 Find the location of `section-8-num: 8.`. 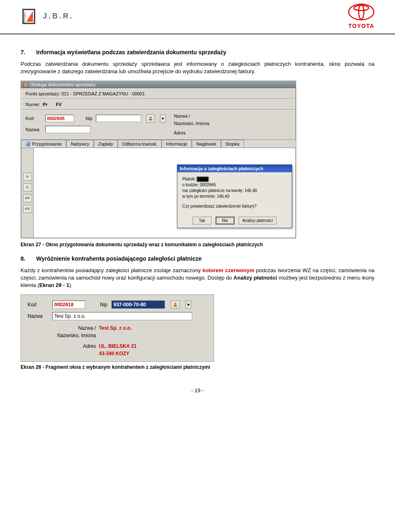

section-8-num: 8. is located at coordinates (28, 259).